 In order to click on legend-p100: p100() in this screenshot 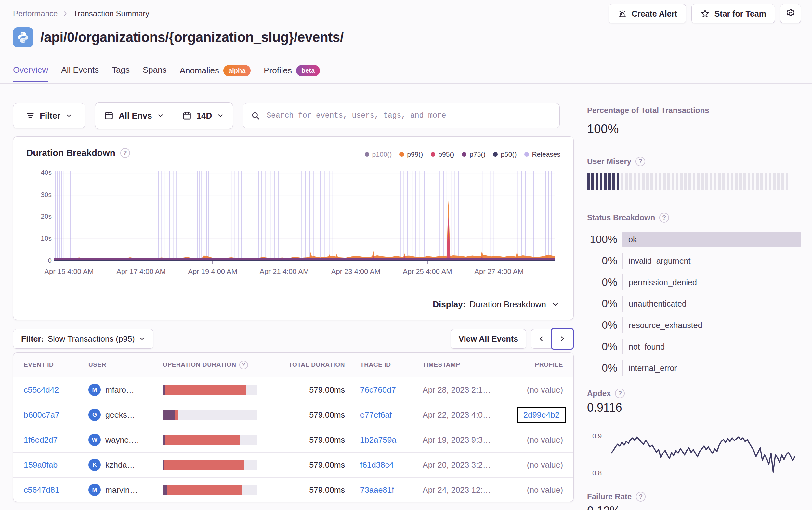, I will do `click(378, 154)`.